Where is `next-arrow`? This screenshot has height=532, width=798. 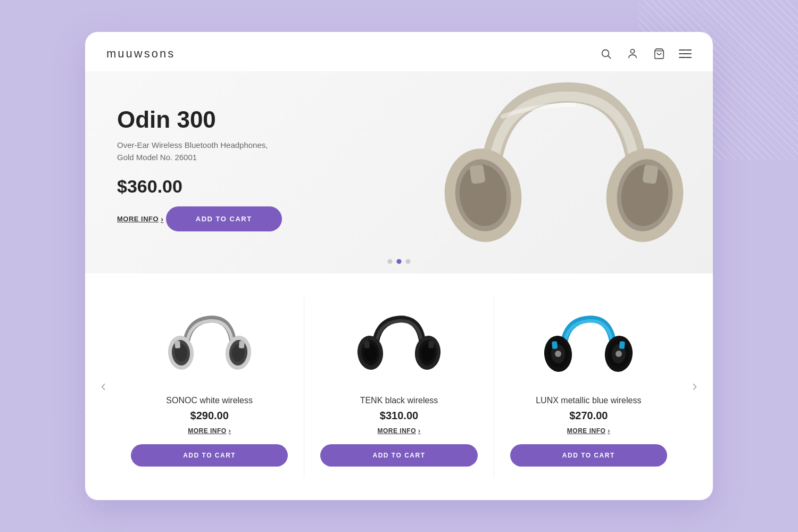
next-arrow is located at coordinates (695, 387).